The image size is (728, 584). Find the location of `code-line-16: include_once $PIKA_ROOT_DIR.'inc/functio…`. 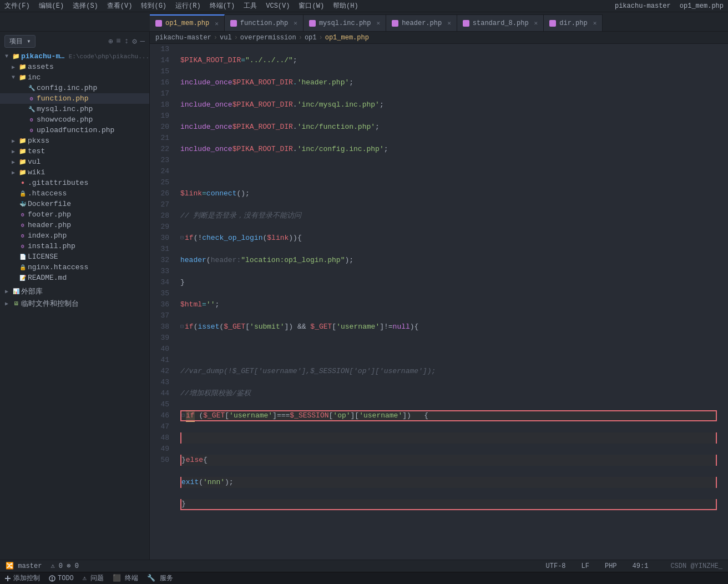

code-line-16: include_once $PIKA_ROOT_DIR.'inc/functio… is located at coordinates (448, 127).